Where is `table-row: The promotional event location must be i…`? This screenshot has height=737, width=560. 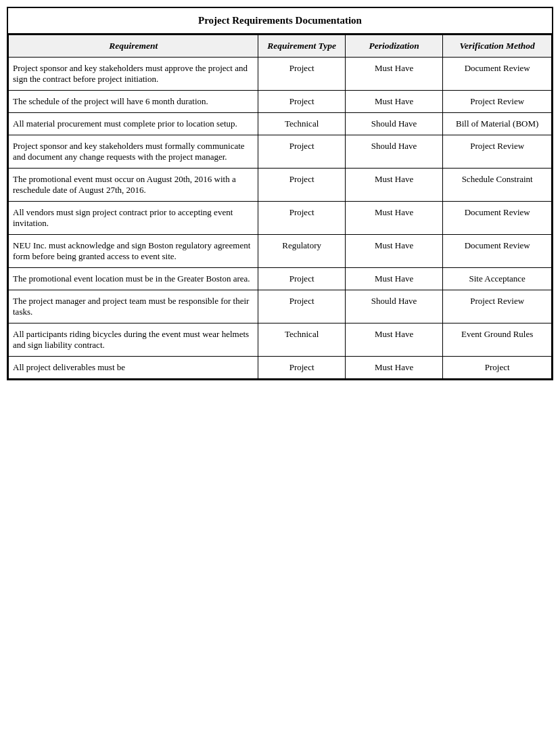 table-row: The promotional event location must be i… is located at coordinates (280, 279).